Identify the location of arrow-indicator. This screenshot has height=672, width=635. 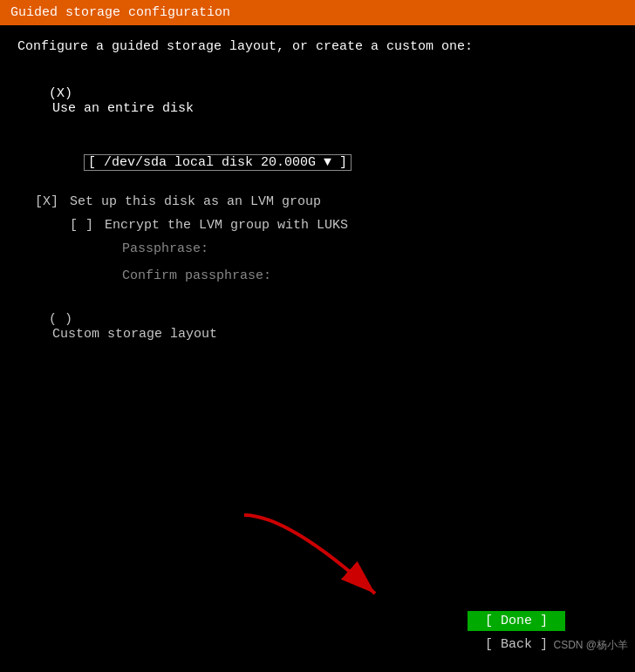
(340, 565).